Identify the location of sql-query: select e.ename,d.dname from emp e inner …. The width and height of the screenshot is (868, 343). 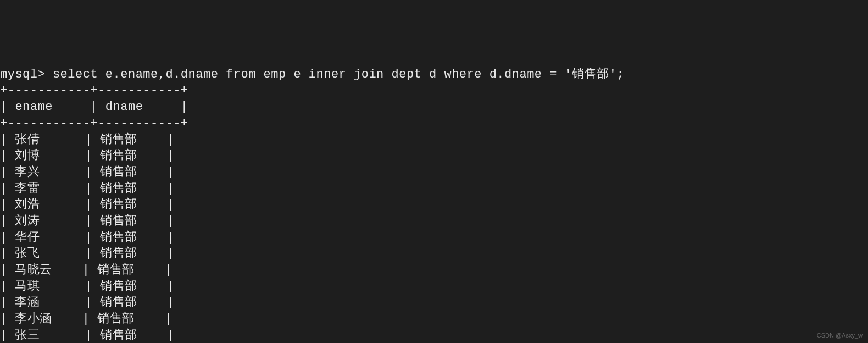
(338, 75).